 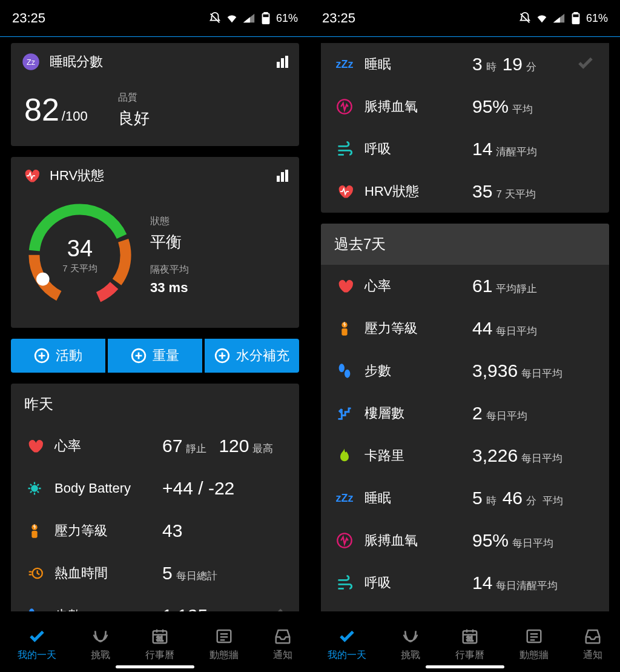 I want to click on action-row: 活動 重量 水分補充, so click(x=155, y=356).